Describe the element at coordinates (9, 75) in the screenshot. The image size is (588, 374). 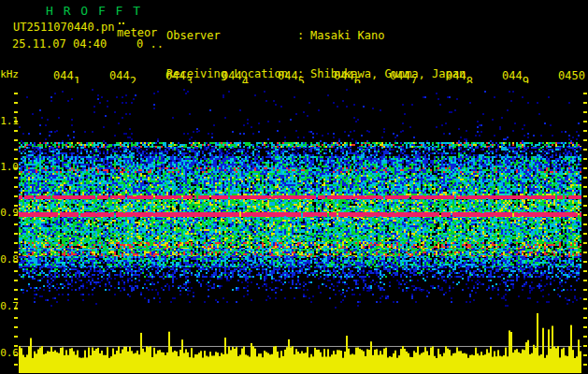
I see `freq-axis-unit: kHz` at that location.